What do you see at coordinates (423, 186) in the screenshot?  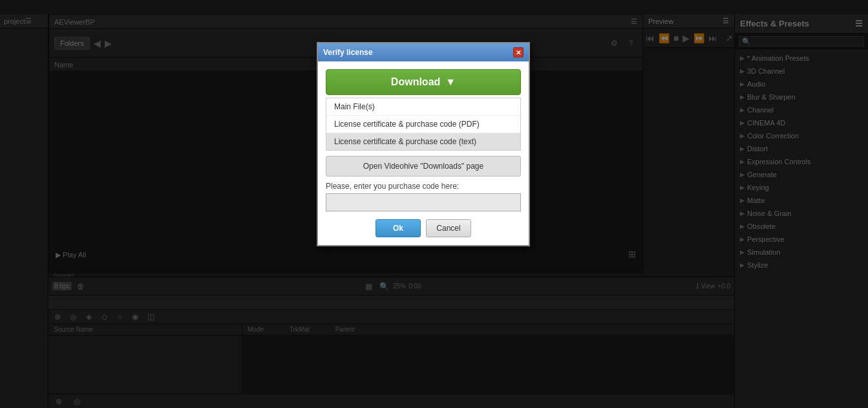 I see `purchase-code-label: Please, enter you purchase code here:` at bounding box center [423, 186].